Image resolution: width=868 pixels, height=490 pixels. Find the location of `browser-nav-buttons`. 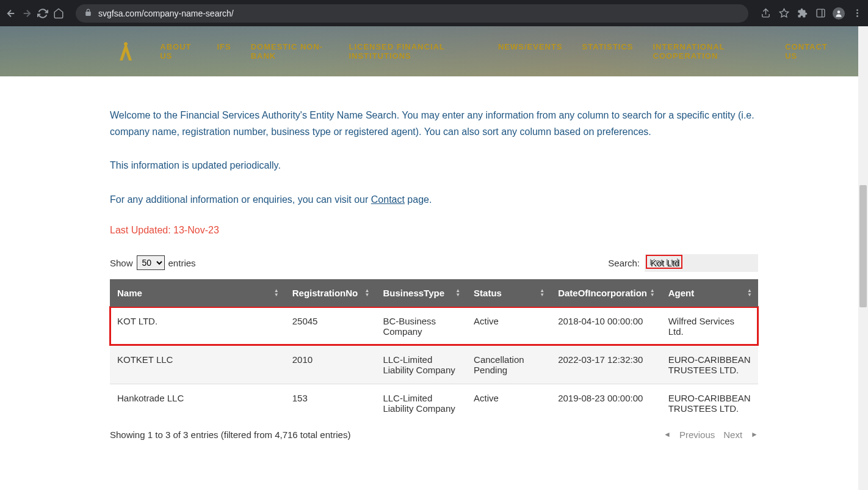

browser-nav-buttons is located at coordinates (35, 13).